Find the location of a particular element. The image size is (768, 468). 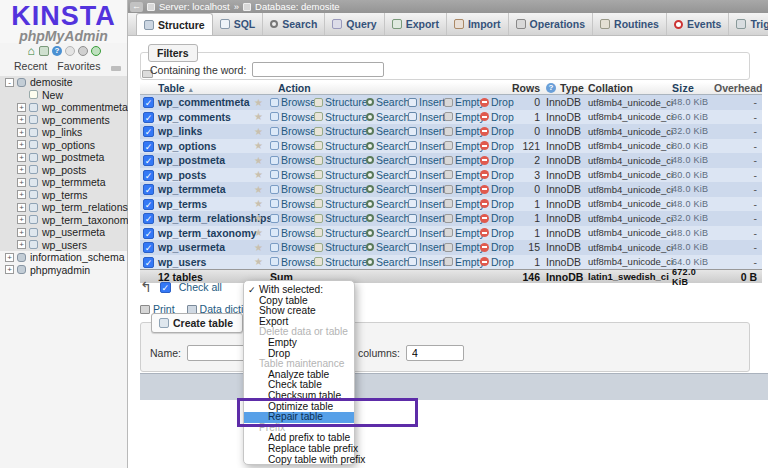

recent-dropdown: Recent is located at coordinates (30, 66).